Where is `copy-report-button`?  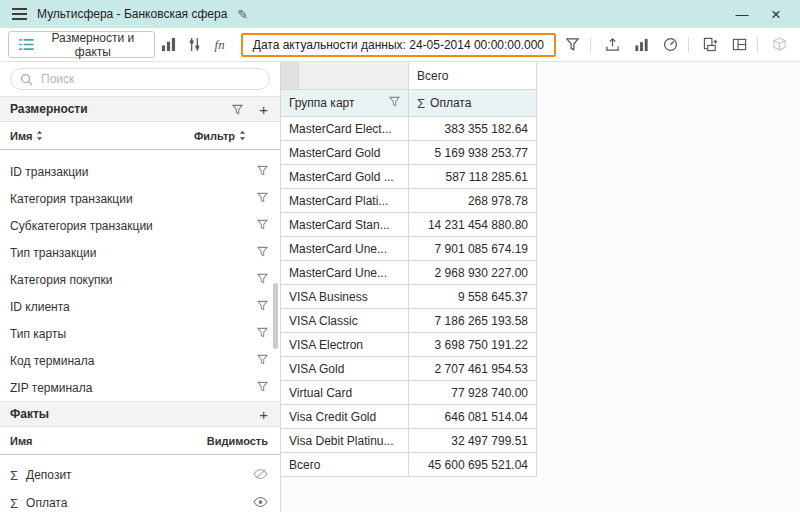
copy-report-button is located at coordinates (710, 45).